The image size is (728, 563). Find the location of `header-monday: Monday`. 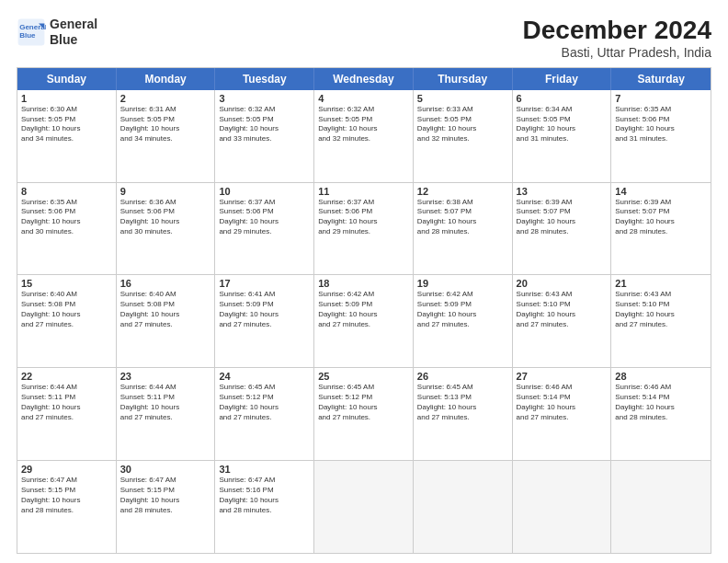

header-monday: Monday is located at coordinates (166, 79).